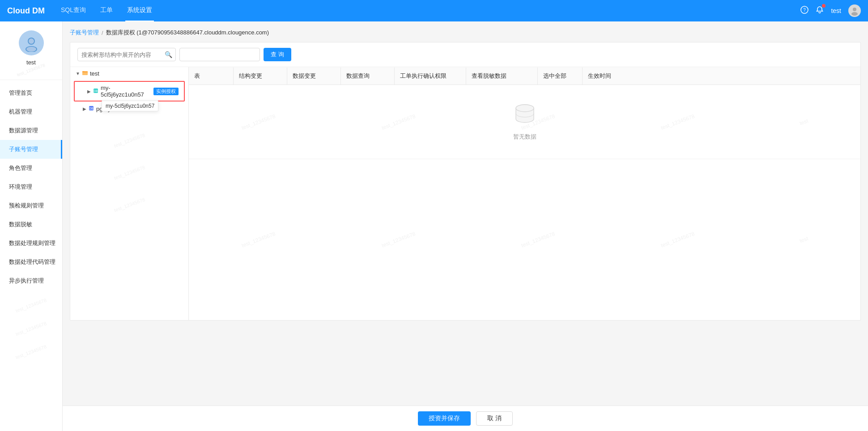 Image resolution: width=868 pixels, height=431 pixels. What do you see at coordinates (525, 122) in the screenshot?
I see `empty-state: 暂无数据` at bounding box center [525, 122].